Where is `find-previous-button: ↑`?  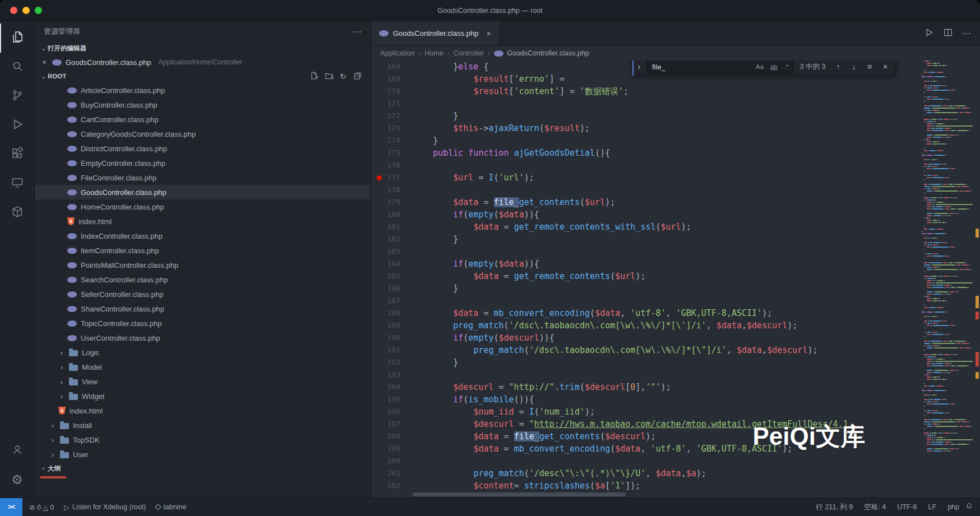
find-previous-button: ↑ is located at coordinates (838, 67).